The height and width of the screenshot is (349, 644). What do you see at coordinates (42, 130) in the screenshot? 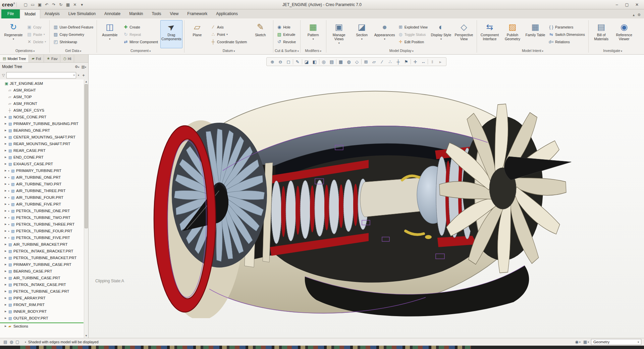
I see `tree-item: BEARING_ONE.PRT` at bounding box center [42, 130].